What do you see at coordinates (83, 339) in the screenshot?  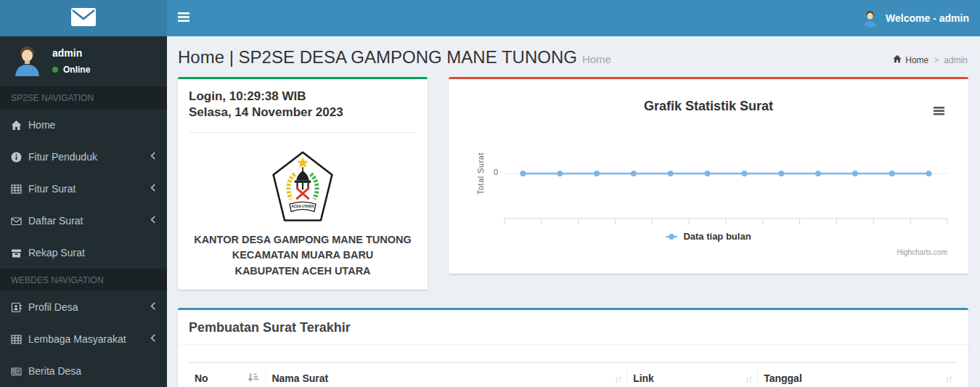 I see `sidebar-item-lembaga-masyarakat: Lembaga Masyarakat` at bounding box center [83, 339].